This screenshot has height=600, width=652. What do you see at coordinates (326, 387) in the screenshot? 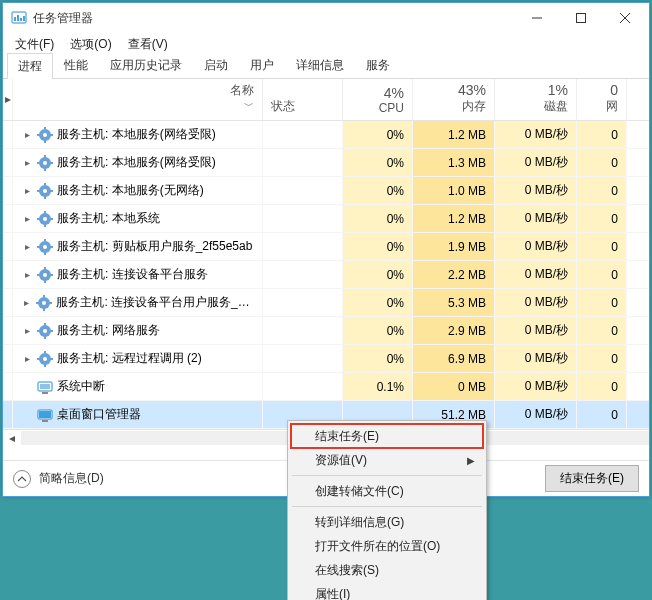
I see `table-row: 系统中断0.1%0 MB0 MB/秒0` at bounding box center [326, 387].